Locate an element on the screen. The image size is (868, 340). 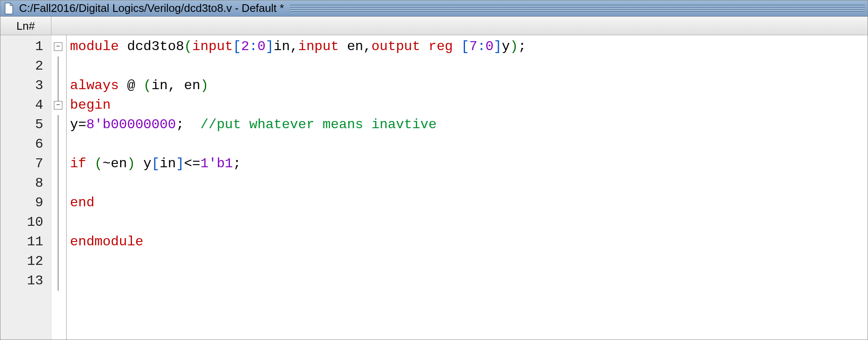
keyword: end is located at coordinates (82, 203).